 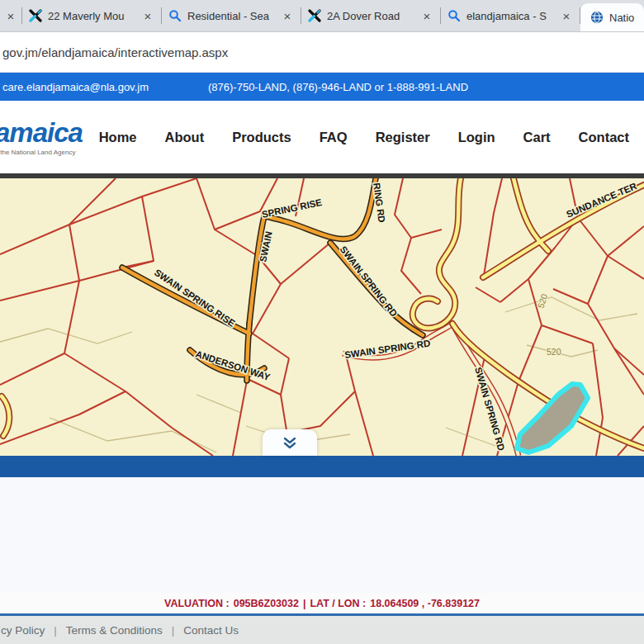 What do you see at coordinates (424, 604) in the screenshot?
I see `latlon-value: 18.064509 , -76.839127` at bounding box center [424, 604].